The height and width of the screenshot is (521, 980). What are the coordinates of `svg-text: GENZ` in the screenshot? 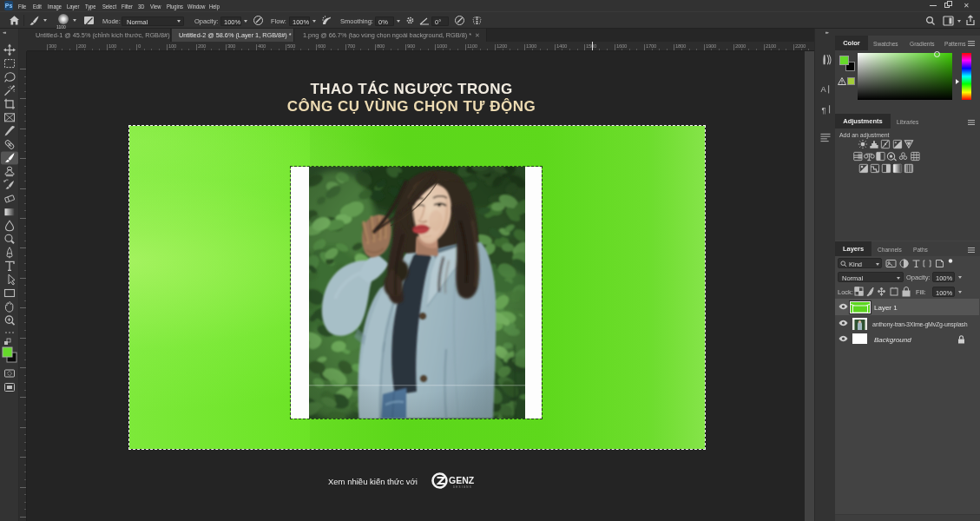 It's located at (462, 480).